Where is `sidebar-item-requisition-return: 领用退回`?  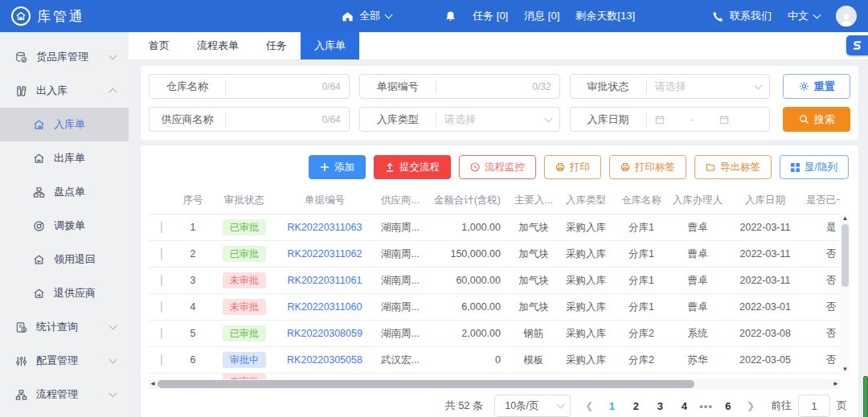 sidebar-item-requisition-return: 领用退回 is located at coordinates (64, 260).